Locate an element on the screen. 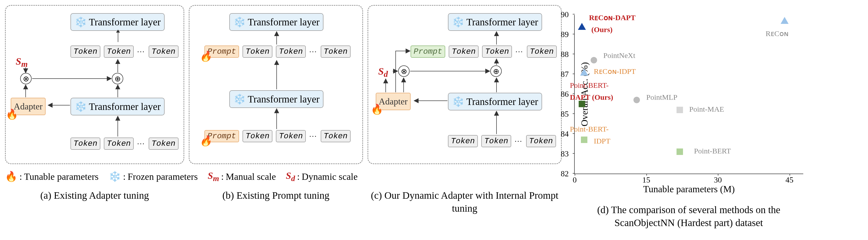  legend-frozen-label: Frozen parameters is located at coordinates (162, 176).